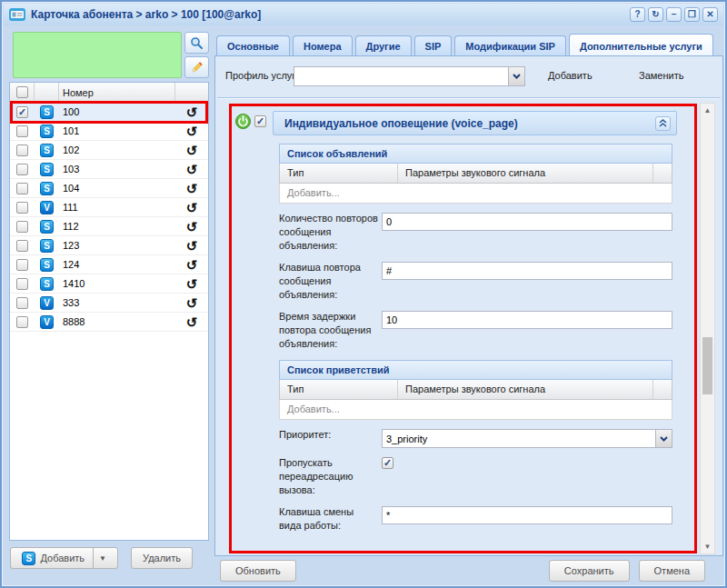 Image resolution: width=727 pixels, height=588 pixels. Describe the element at coordinates (711, 15) in the screenshot. I see `close-button: ✕` at that location.